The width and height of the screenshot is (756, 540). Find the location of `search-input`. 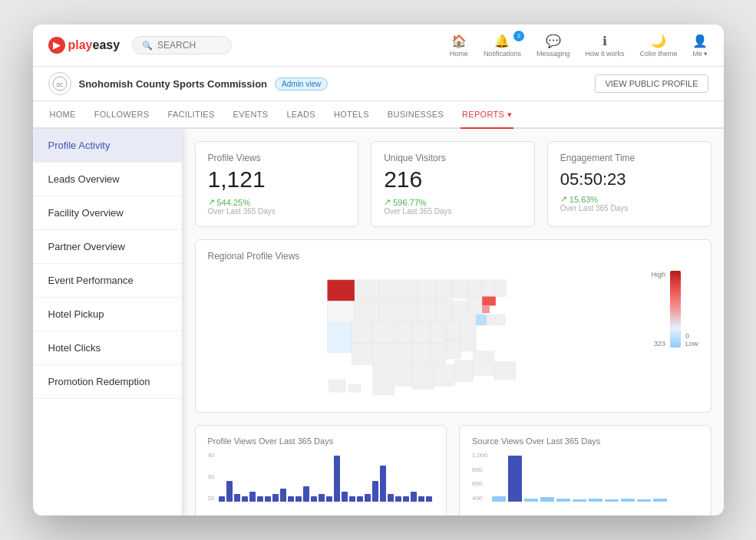

search-input is located at coordinates (192, 45).